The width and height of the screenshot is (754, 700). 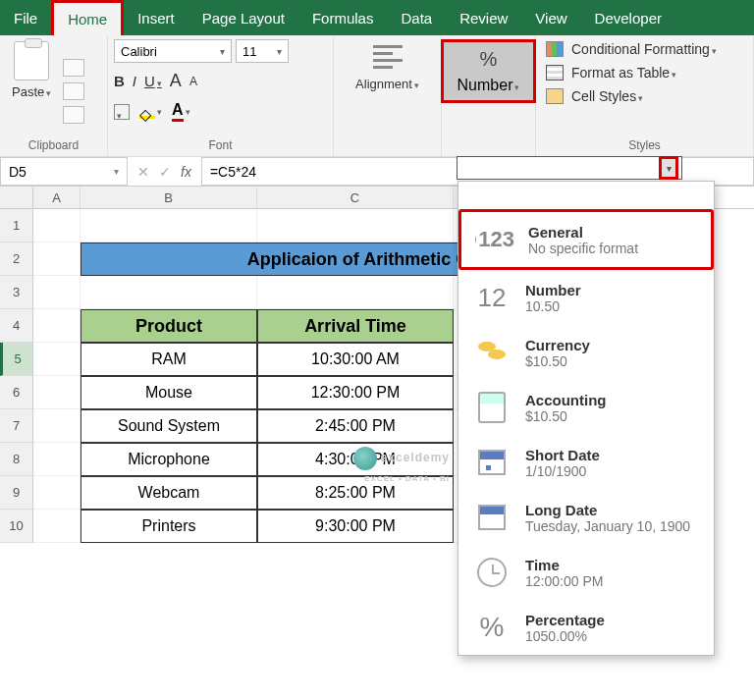 I want to click on font-name-combo: Calibri▾, so click(x=173, y=51).